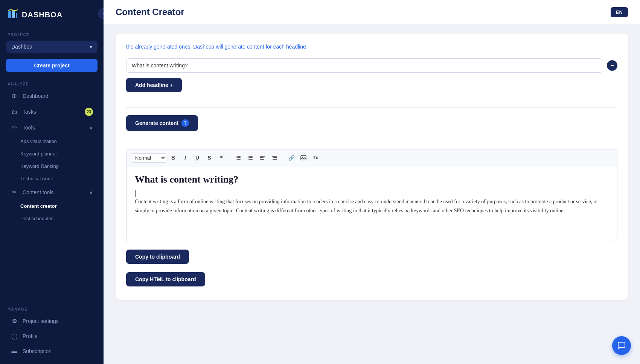  Describe the element at coordinates (173, 158) in the screenshot. I see `bold-button: B` at that location.